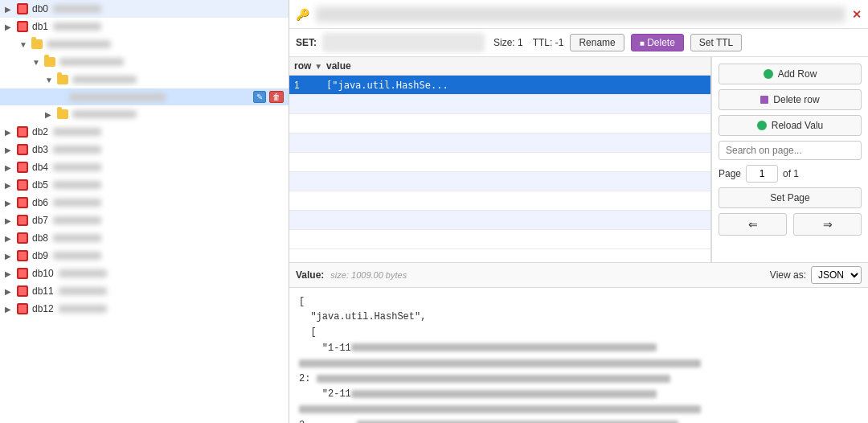  Describe the element at coordinates (145, 167) in the screenshot. I see `sidebar-item-db4: ▶ db4` at that location.